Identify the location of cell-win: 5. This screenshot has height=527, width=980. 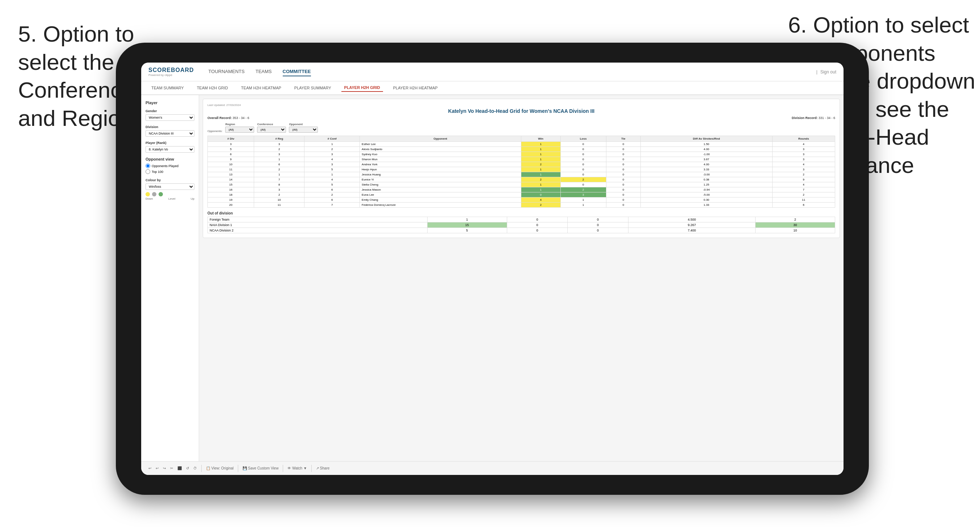
(467, 230).